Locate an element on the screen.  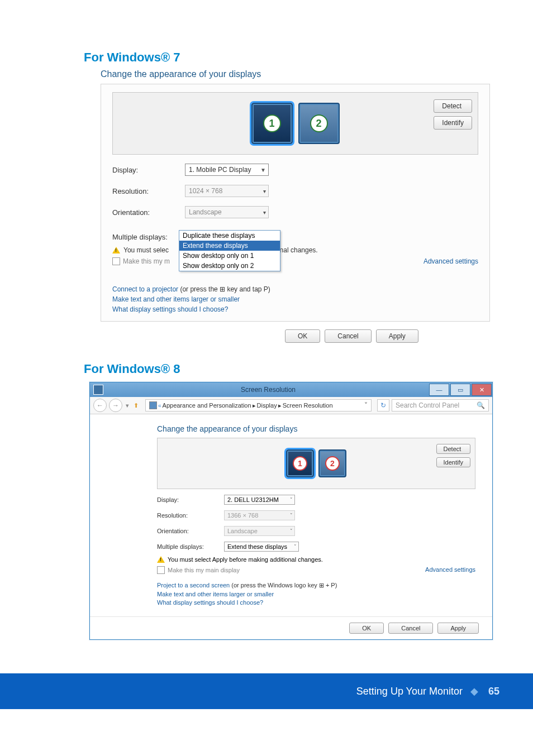
orientation-combo: Landscape˅ is located at coordinates (259, 531).